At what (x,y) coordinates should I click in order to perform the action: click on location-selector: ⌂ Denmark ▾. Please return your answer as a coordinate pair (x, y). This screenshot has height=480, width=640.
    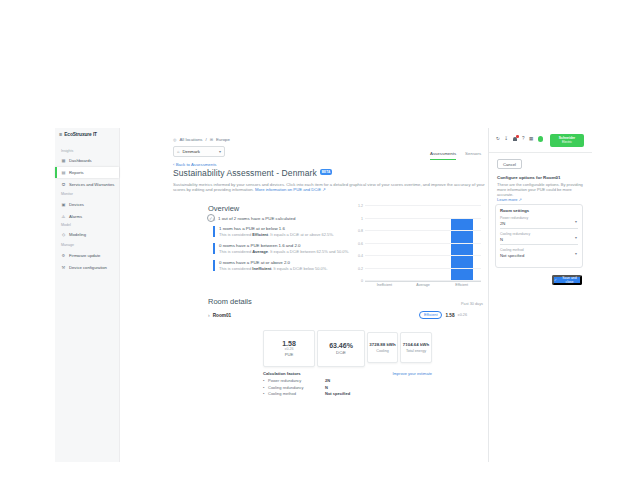
    Looking at the image, I should click on (199, 152).